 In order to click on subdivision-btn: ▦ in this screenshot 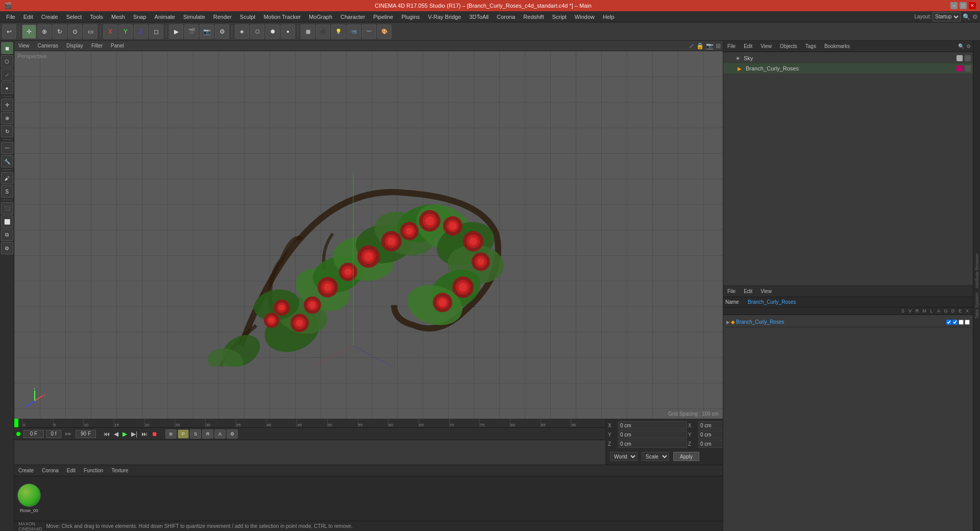, I will do `click(308, 32)`.